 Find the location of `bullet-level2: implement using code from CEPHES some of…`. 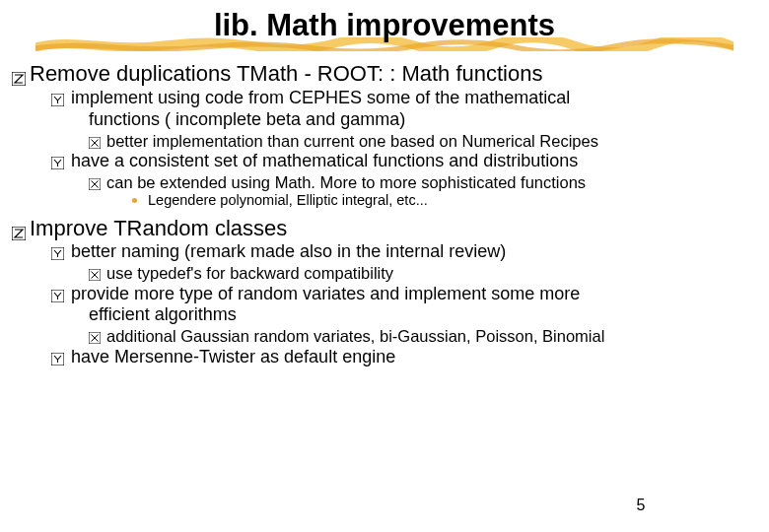

bullet-level2: implement using code from CEPHES some of… is located at coordinates (384, 99).